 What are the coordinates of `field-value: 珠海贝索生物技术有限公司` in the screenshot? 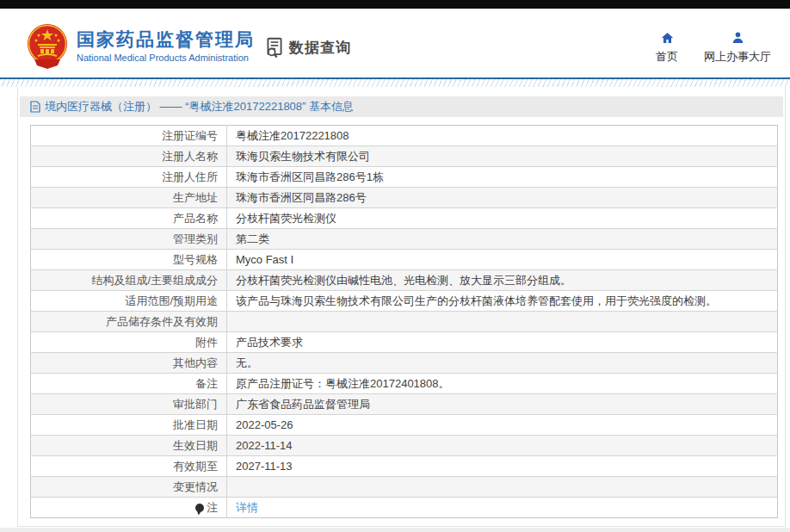 It's located at (503, 157).